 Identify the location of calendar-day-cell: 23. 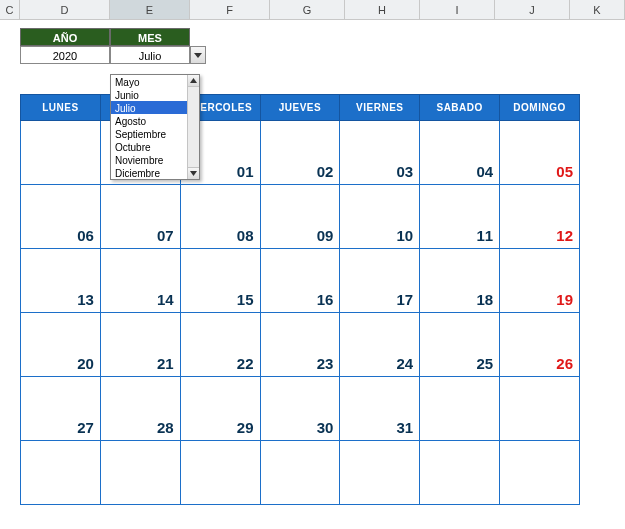
(300, 345).